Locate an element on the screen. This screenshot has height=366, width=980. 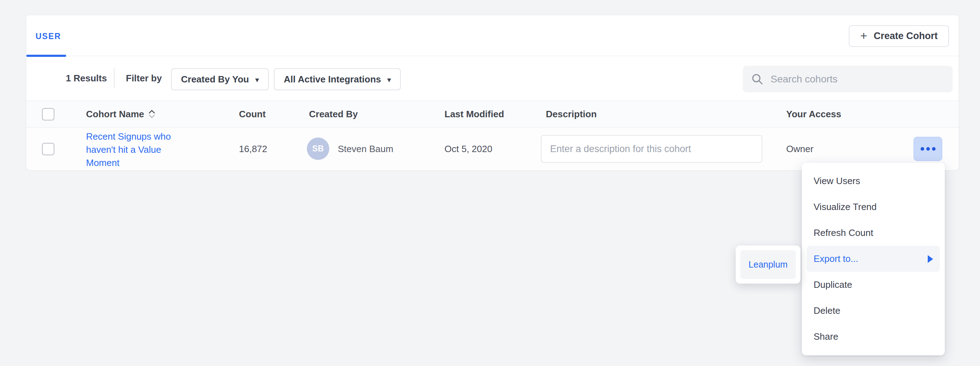
column-header-description: Description is located at coordinates (571, 114).